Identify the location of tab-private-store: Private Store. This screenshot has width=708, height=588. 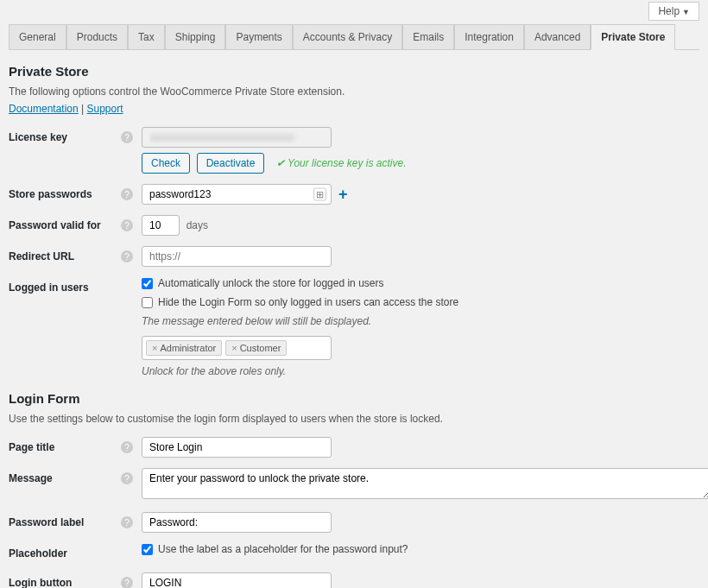
(633, 37).